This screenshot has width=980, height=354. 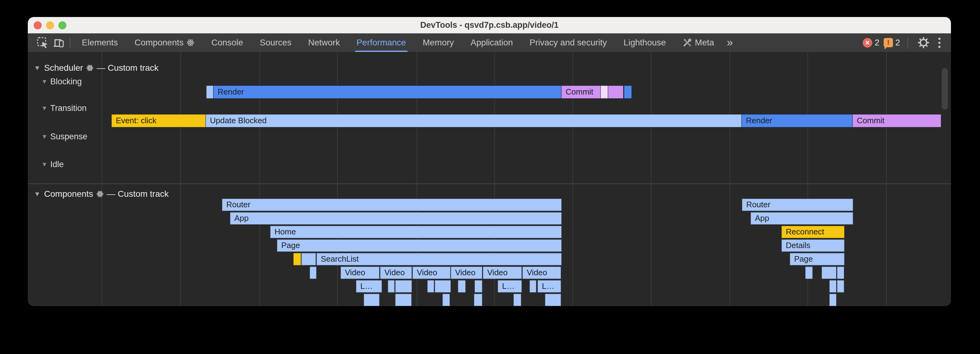 What do you see at coordinates (945, 89) in the screenshot?
I see `vertical-scrollbar-thumb` at bounding box center [945, 89].